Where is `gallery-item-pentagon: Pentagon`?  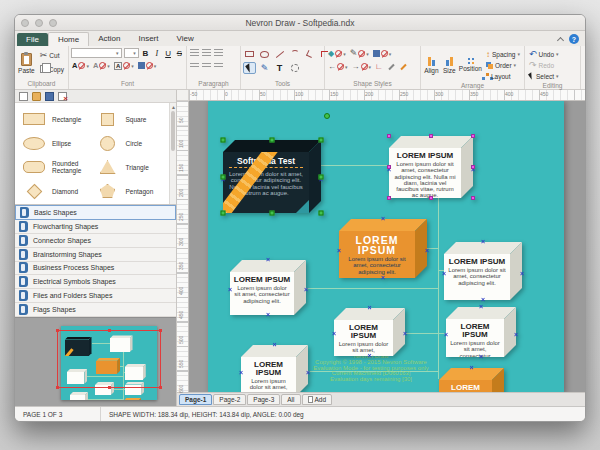
gallery-item-pentagon: Pentagon is located at coordinates (132, 191).